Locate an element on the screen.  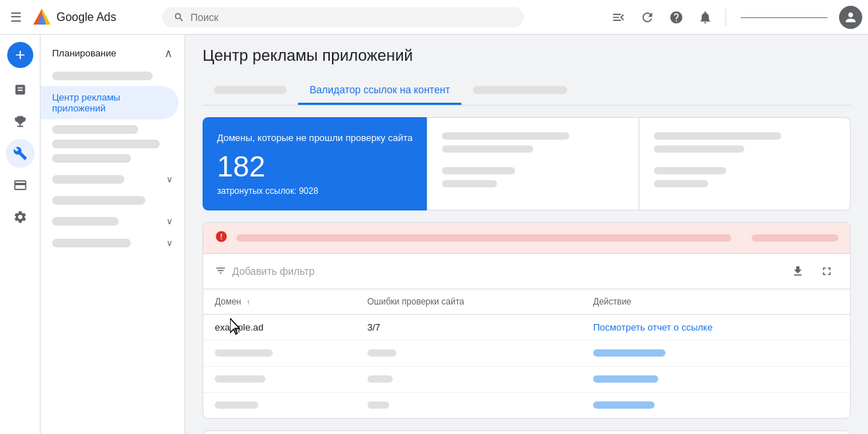
col-errors-label: Ошибки проверки сайта is located at coordinates (416, 302).